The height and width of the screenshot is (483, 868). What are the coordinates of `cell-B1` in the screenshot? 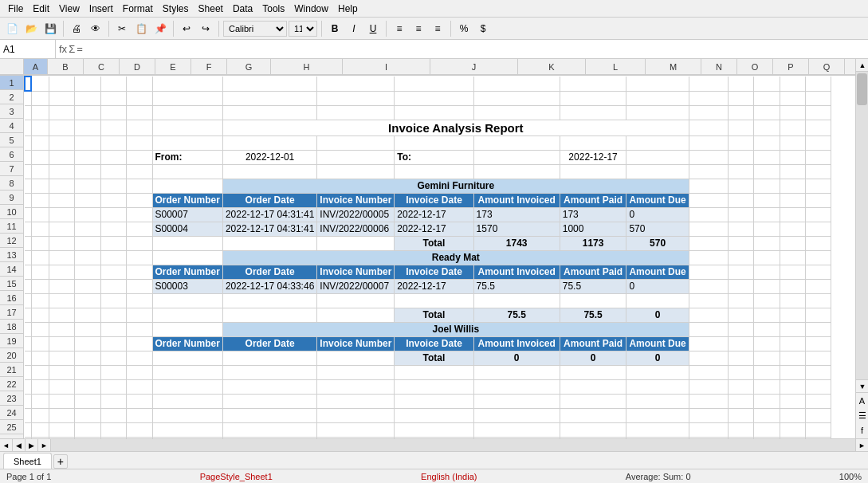 It's located at (40, 84).